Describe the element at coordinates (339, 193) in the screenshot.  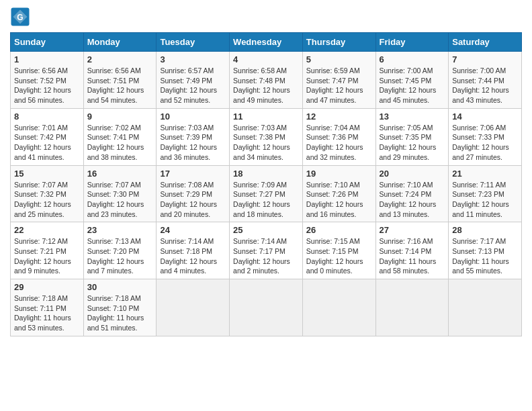
I see `calendar-cell: 19 Sunrise: 7:10 AM Sunset: 7:26 PM Dayl…` at that location.